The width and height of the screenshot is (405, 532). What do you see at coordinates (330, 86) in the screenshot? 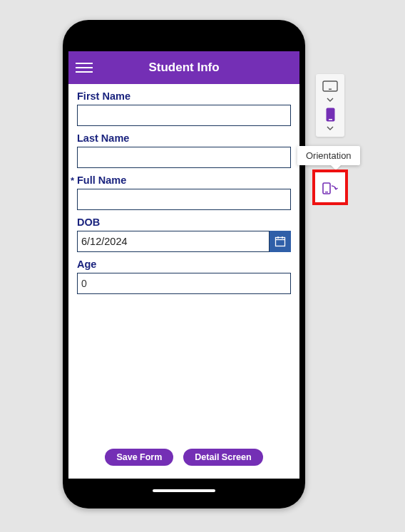
I see `tablet-device-icon` at bounding box center [330, 86].